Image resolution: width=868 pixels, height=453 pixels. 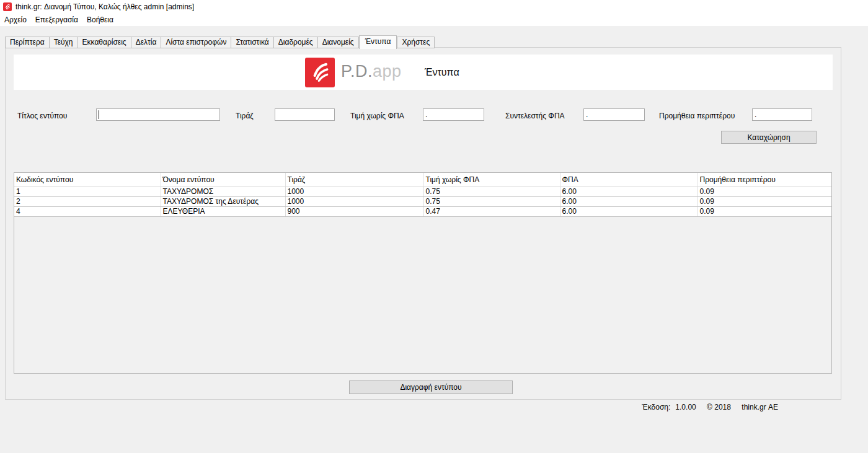 I want to click on price-ex-vat-field, so click(x=454, y=115).